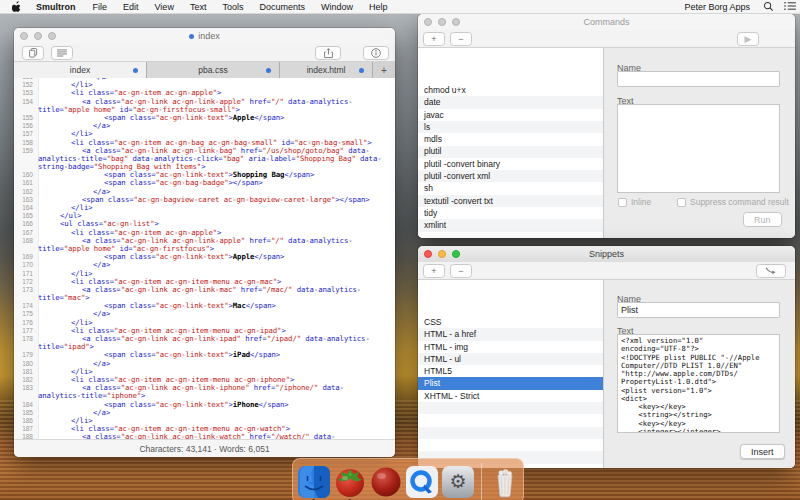 The width and height of the screenshot is (800, 500). Describe the element at coordinates (232, 7) in the screenshot. I see `menu-tools: Tools` at that location.